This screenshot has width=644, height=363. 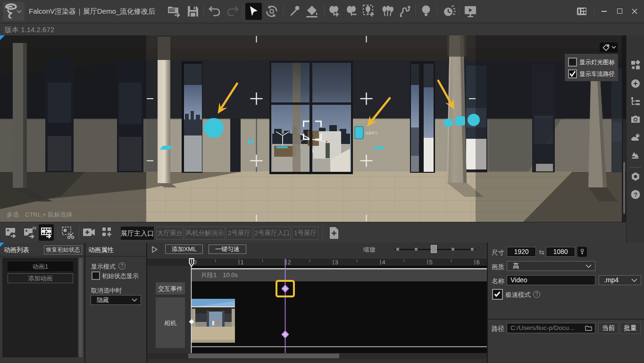 I want to click on svg-text: EXE, so click(x=173, y=10).